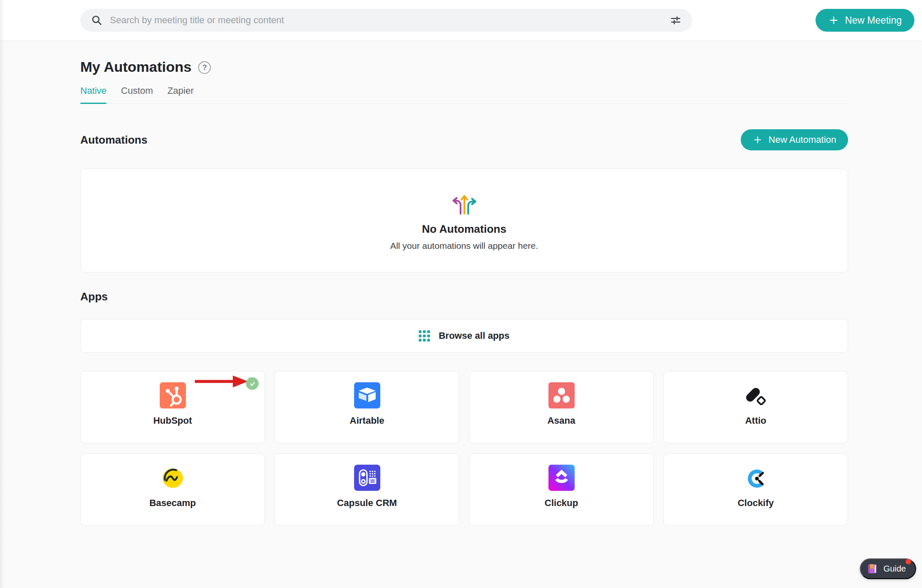  What do you see at coordinates (172, 407) in the screenshot?
I see `app-card-hubspot: HubSpot` at bounding box center [172, 407].